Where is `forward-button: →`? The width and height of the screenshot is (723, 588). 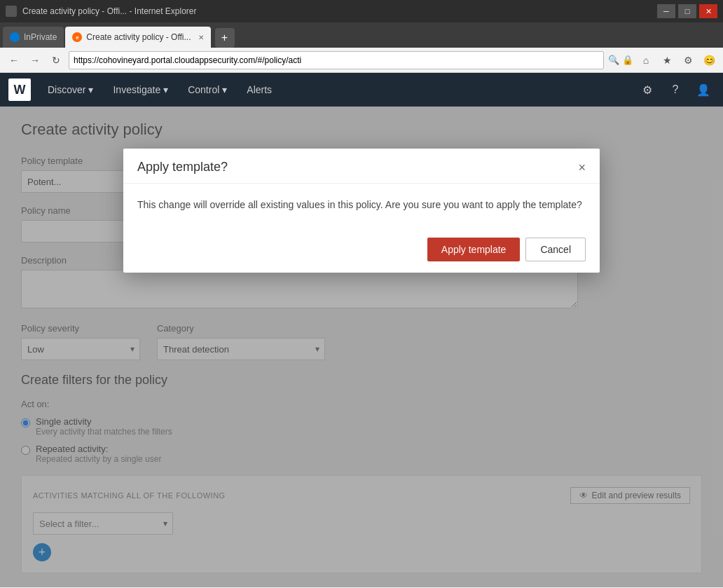 forward-button: → is located at coordinates (35, 60).